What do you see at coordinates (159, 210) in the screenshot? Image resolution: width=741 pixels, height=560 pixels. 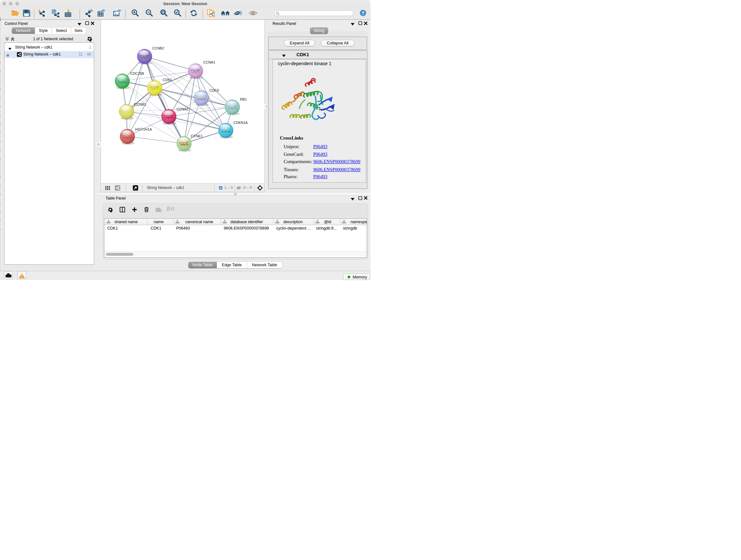 I see `delete-table-icon` at bounding box center [159, 210].